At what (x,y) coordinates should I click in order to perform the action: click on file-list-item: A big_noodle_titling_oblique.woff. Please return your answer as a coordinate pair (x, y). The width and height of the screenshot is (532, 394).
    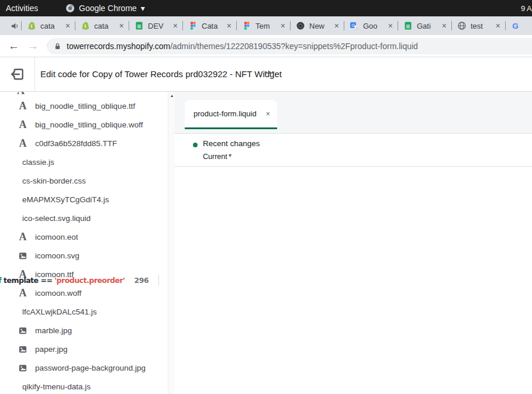
    Looking at the image, I should click on (84, 125).